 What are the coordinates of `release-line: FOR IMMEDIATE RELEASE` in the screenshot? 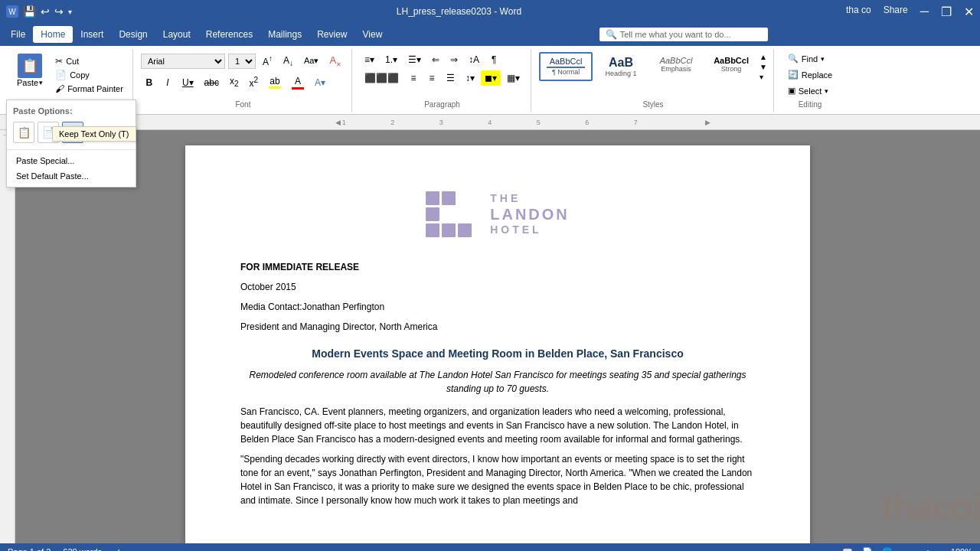 It's located at (498, 267).